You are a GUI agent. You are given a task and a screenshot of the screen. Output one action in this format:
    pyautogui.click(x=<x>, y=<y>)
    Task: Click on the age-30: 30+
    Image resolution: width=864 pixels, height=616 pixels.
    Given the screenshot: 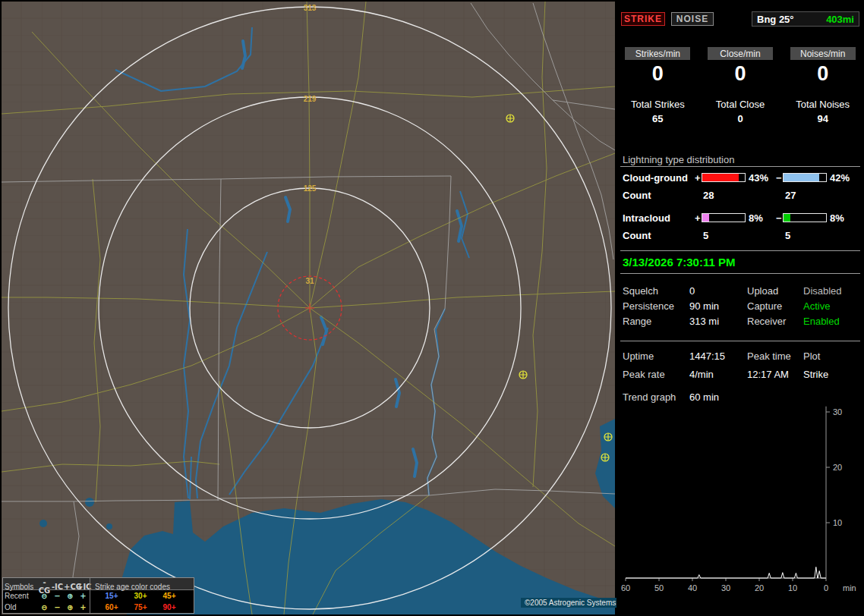 What is the action you would take?
    pyautogui.click(x=140, y=596)
    